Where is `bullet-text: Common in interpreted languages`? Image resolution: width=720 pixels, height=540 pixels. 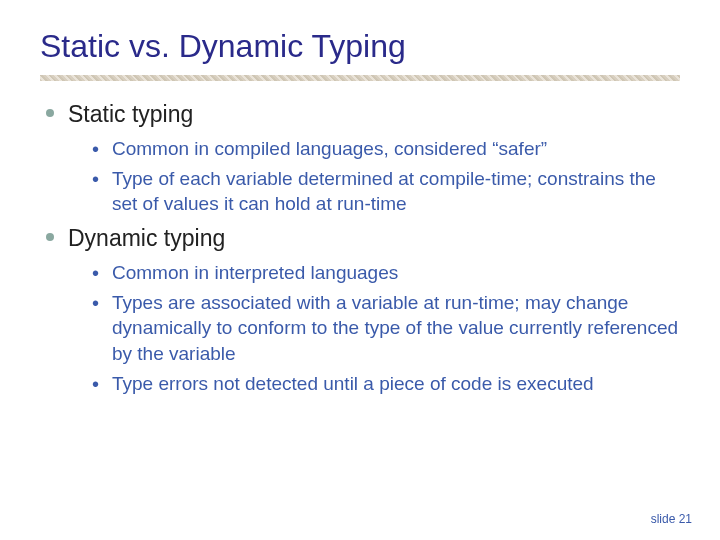
bullet-text: Common in interpreted languages is located at coordinates (255, 272).